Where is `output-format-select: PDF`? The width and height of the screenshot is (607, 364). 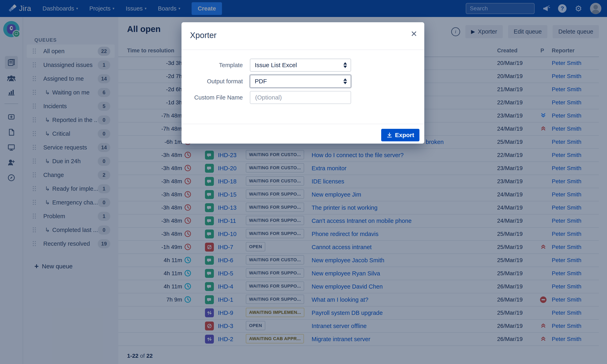
output-format-select: PDF is located at coordinates (300, 81).